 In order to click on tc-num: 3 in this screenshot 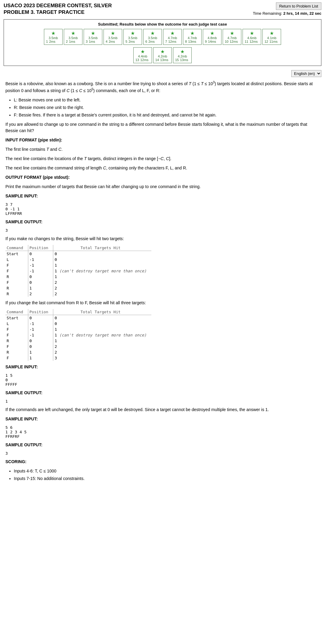, I will do `click(87, 42)`.